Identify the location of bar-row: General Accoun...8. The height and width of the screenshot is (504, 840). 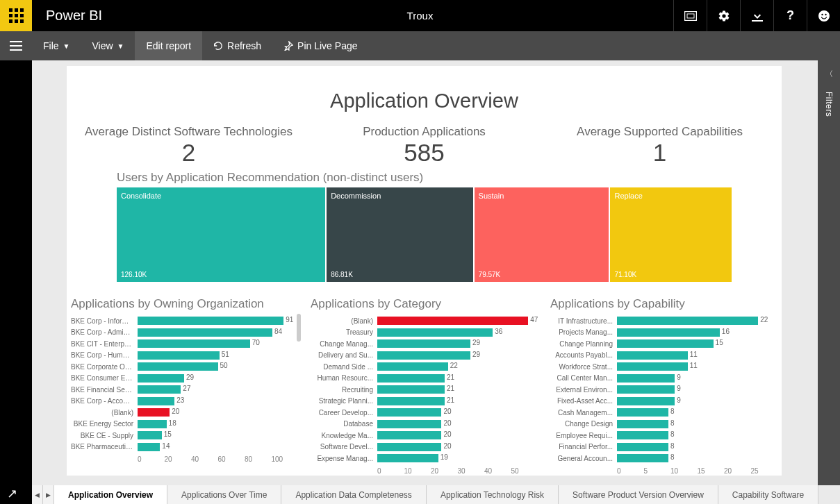
(664, 458).